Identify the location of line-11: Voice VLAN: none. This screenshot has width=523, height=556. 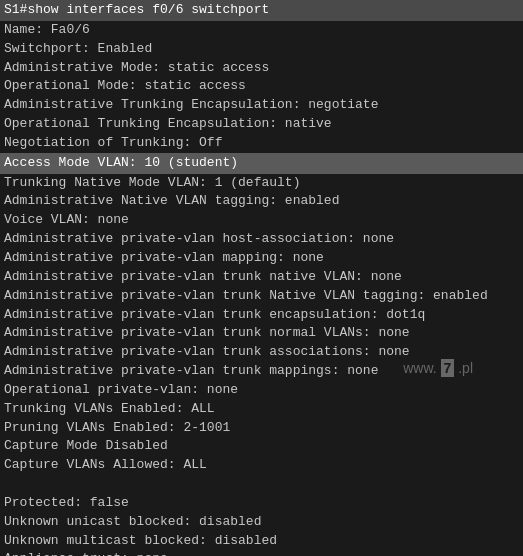
(262, 220).